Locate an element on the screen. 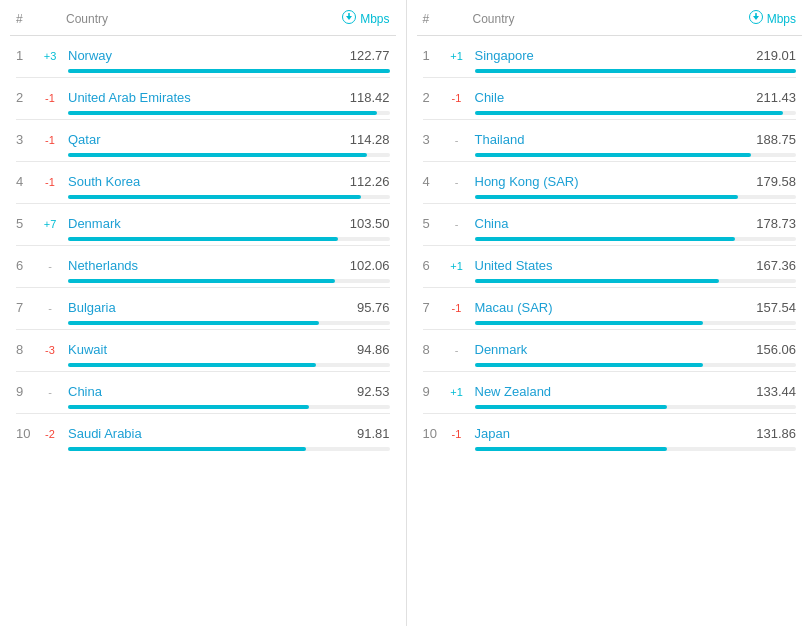 Image resolution: width=812 pixels, height=626 pixels. rank-change: +3 is located at coordinates (50, 56).